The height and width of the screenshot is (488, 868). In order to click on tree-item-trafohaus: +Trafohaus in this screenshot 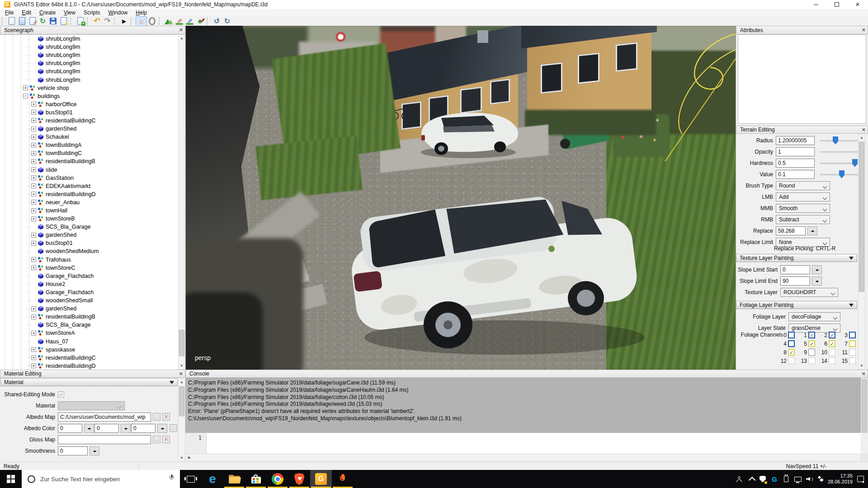, I will do `click(89, 260)`.